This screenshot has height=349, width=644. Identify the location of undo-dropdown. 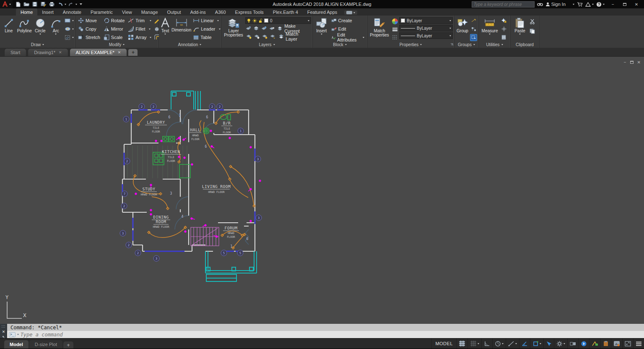
(65, 4).